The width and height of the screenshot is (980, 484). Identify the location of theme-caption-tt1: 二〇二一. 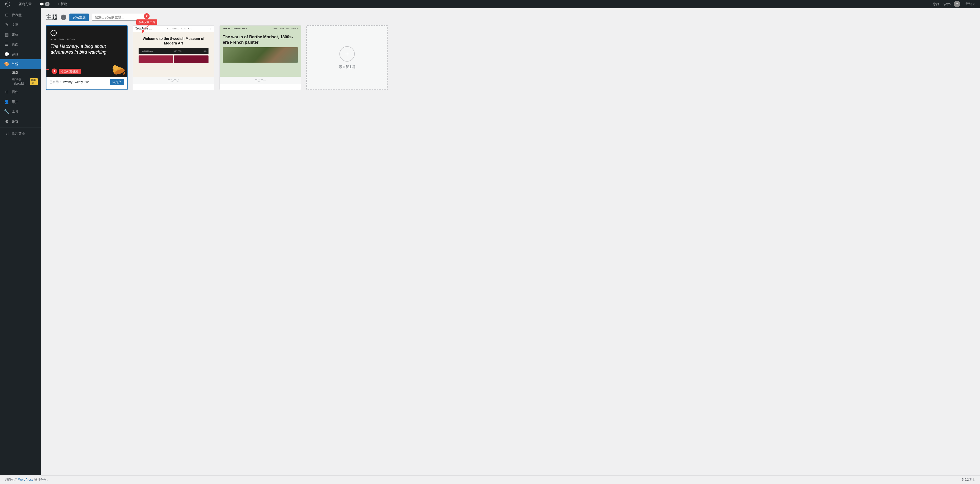
(260, 80).